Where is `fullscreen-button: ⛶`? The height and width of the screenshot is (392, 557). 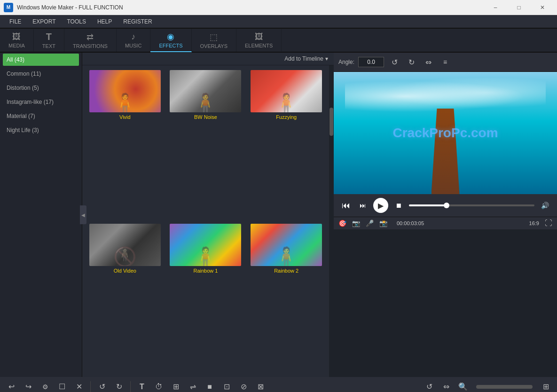 fullscreen-button: ⛶ is located at coordinates (549, 223).